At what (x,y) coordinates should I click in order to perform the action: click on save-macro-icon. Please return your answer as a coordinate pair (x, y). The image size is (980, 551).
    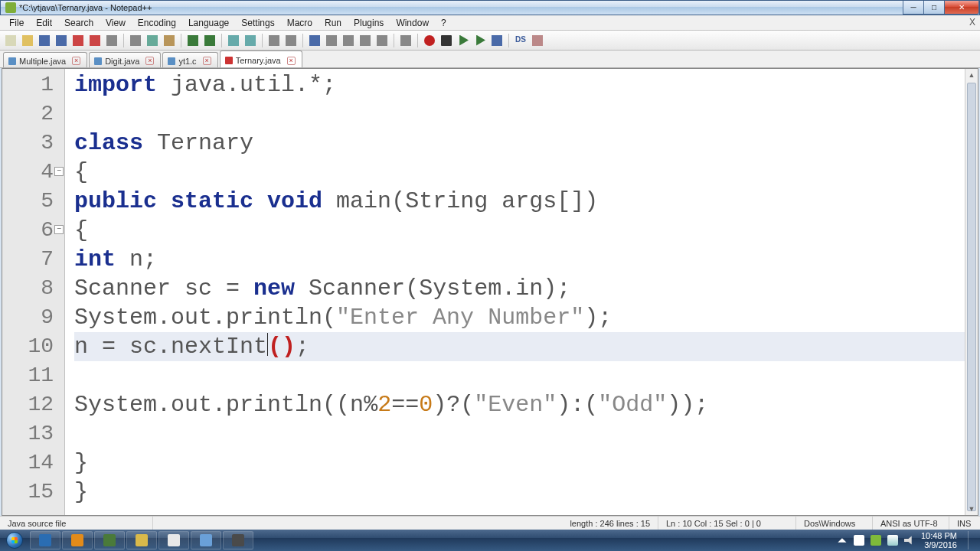
    Looking at the image, I should click on (497, 41).